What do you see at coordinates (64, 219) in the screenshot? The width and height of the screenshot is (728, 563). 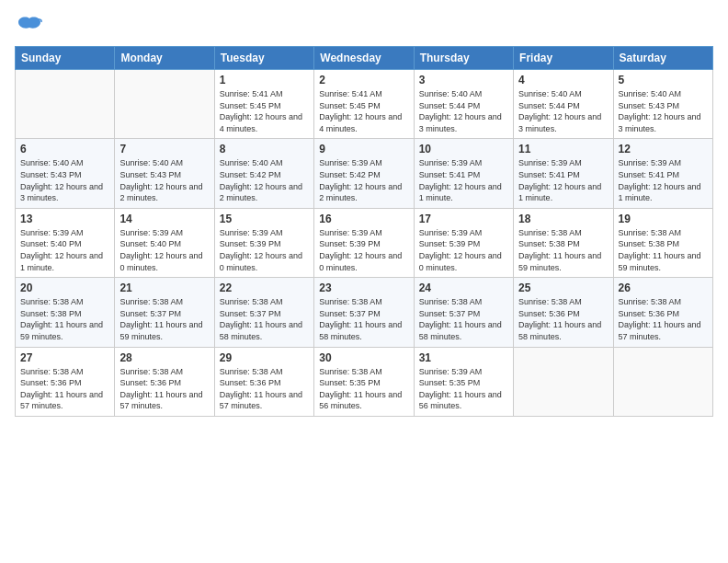 I see `day-number: 13` at bounding box center [64, 219].